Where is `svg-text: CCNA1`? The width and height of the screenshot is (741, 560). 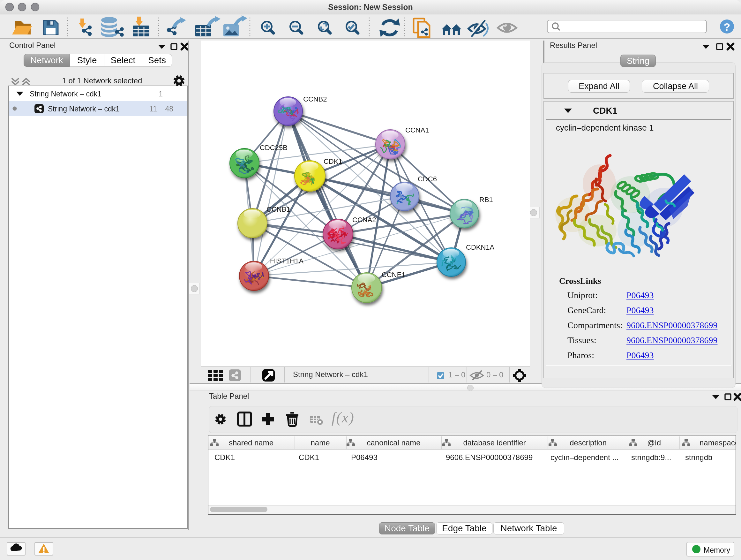 svg-text: CCNA1 is located at coordinates (417, 130).